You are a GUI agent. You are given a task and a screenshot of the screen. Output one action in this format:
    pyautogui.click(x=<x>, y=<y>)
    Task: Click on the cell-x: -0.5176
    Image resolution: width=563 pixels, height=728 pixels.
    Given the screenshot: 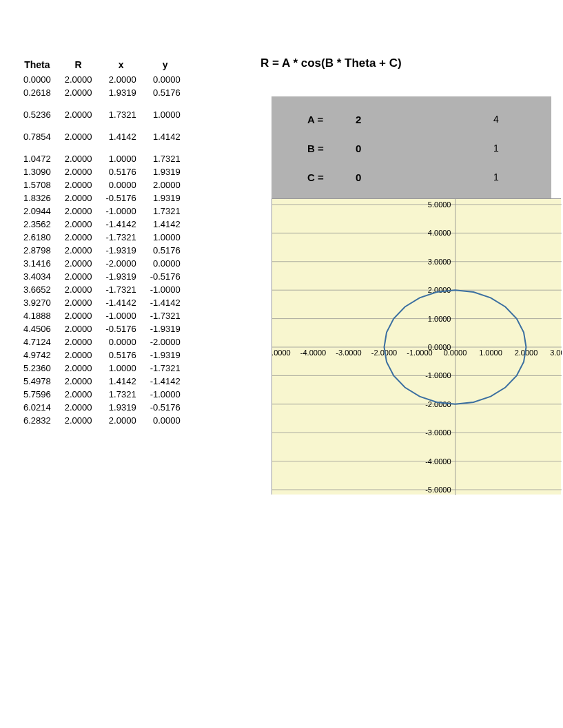 What is the action you would take?
    pyautogui.click(x=121, y=329)
    